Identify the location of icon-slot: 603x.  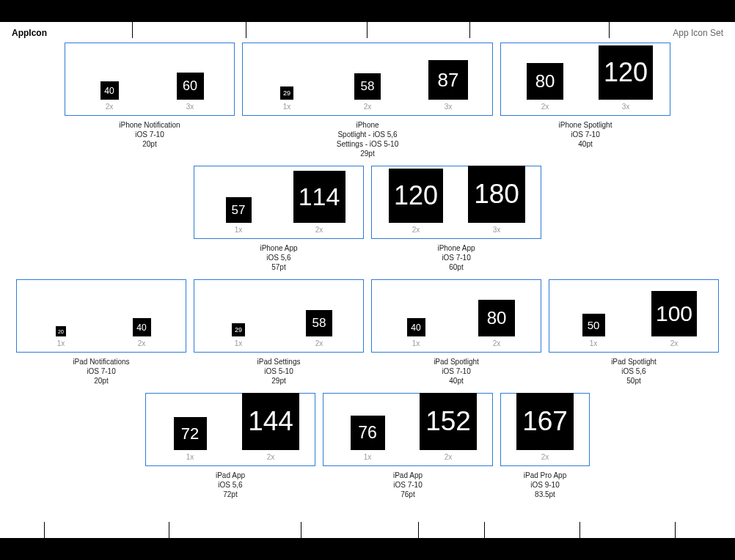
(190, 92).